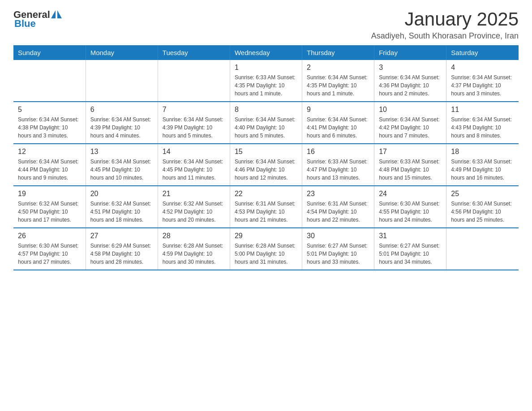 This screenshot has height=411, width=532. What do you see at coordinates (49, 53) in the screenshot?
I see `header-day-sunday: Sunday` at bounding box center [49, 53].